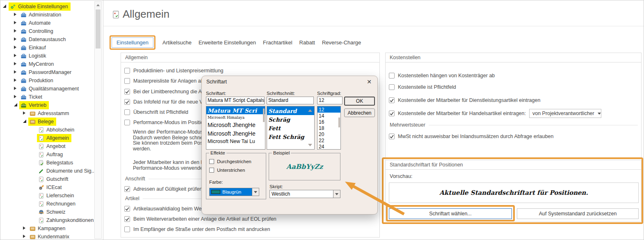  I want to click on tree-item-gutschrift: Gutschrift, so click(47, 179).